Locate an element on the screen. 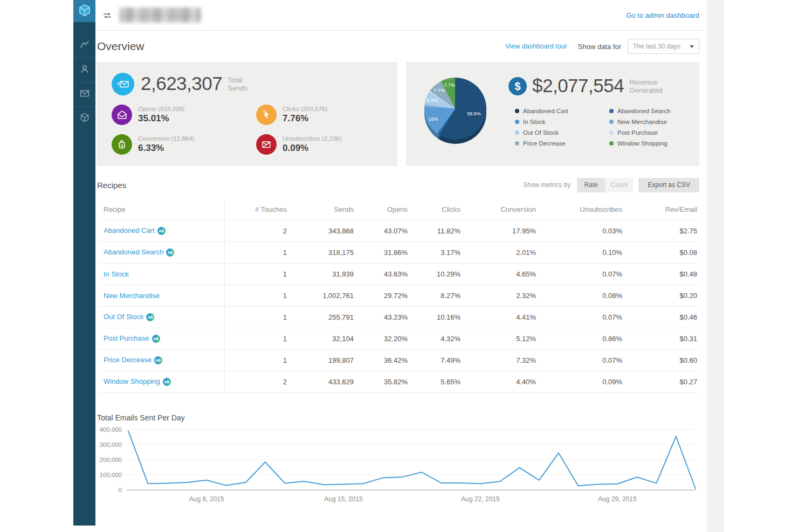  clicks-metric: Clicks (203,576) 7.76% is located at coordinates (327, 115).